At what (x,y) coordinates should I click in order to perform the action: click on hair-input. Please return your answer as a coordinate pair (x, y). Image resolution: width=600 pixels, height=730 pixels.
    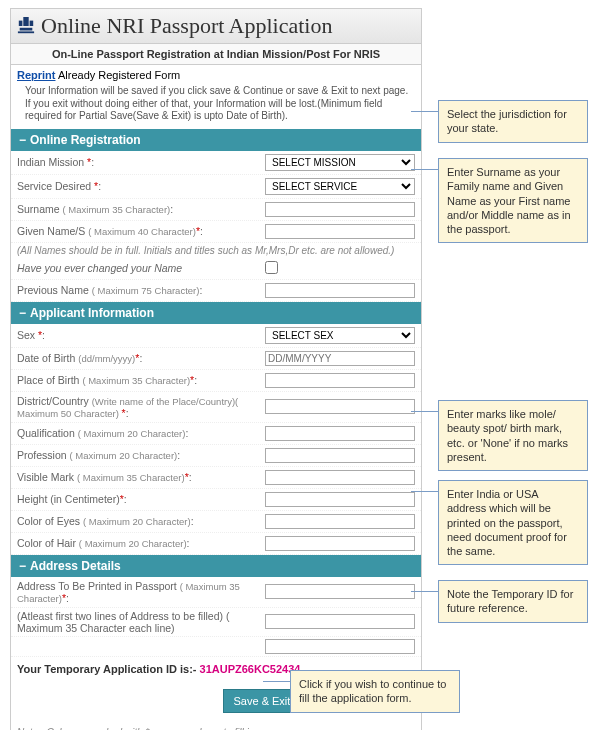
    Looking at the image, I should click on (340, 544).